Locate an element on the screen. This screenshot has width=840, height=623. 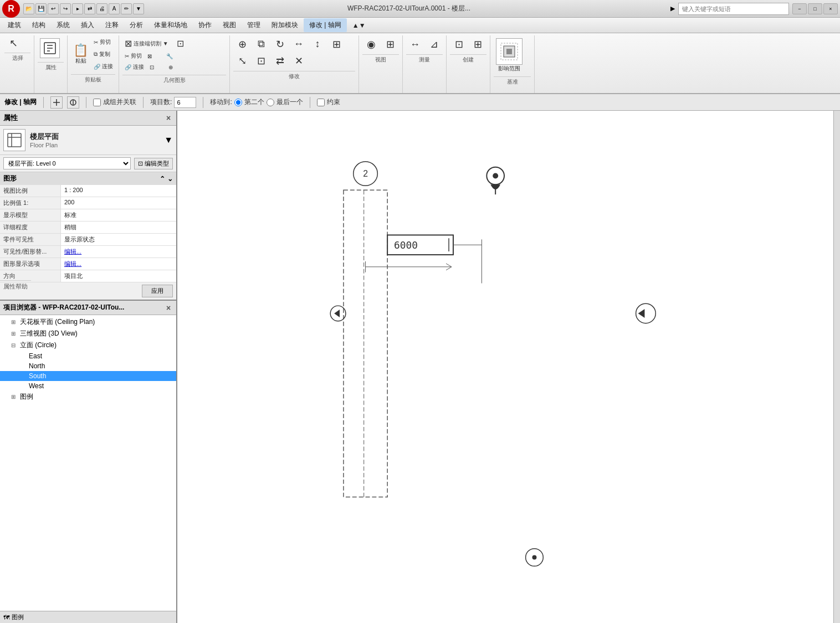
visibility-button: ◉ is located at coordinates (371, 44).